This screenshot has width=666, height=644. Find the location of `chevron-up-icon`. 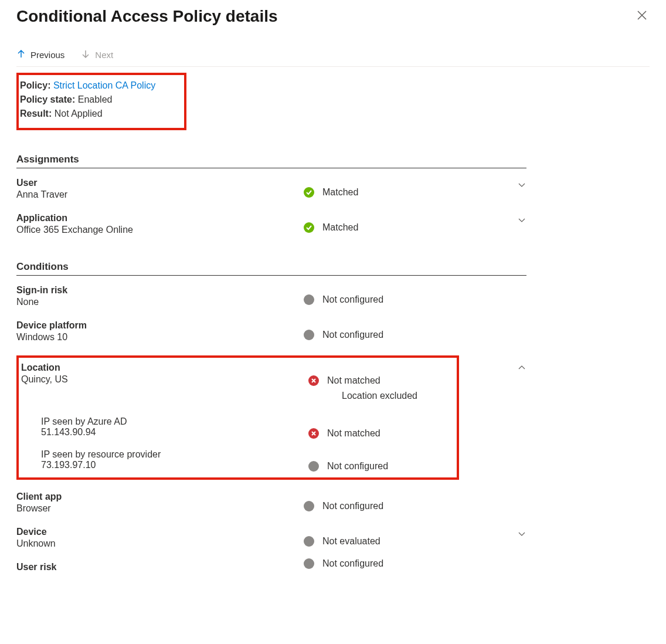

chevron-up-icon is located at coordinates (522, 368).